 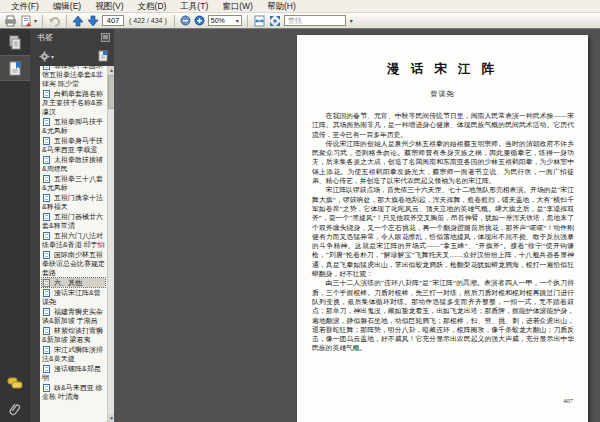 What do you see at coordinates (148, 20) in the screenshot?
I see `page-count-label: ( 422 / 434 )` at bounding box center [148, 20].